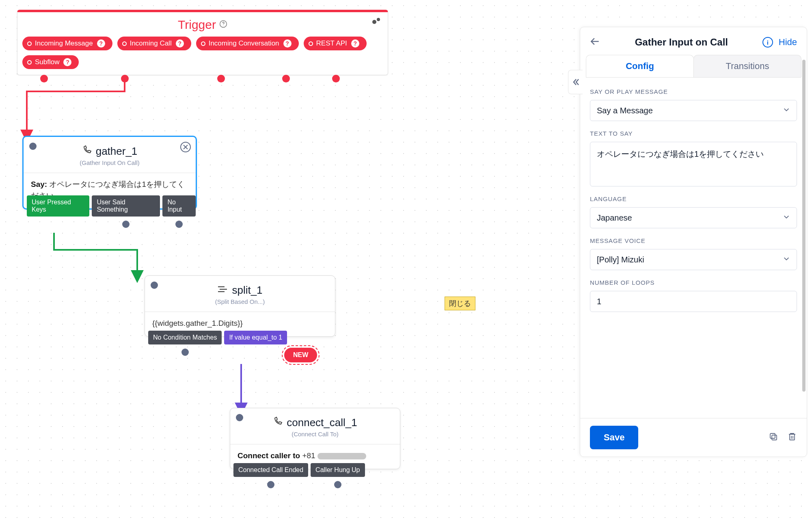 Image resolution: width=812 pixels, height=522 pixels. Describe the element at coordinates (693, 133) in the screenshot. I see `label-text-to-say: TEXT TO SAY` at that location.